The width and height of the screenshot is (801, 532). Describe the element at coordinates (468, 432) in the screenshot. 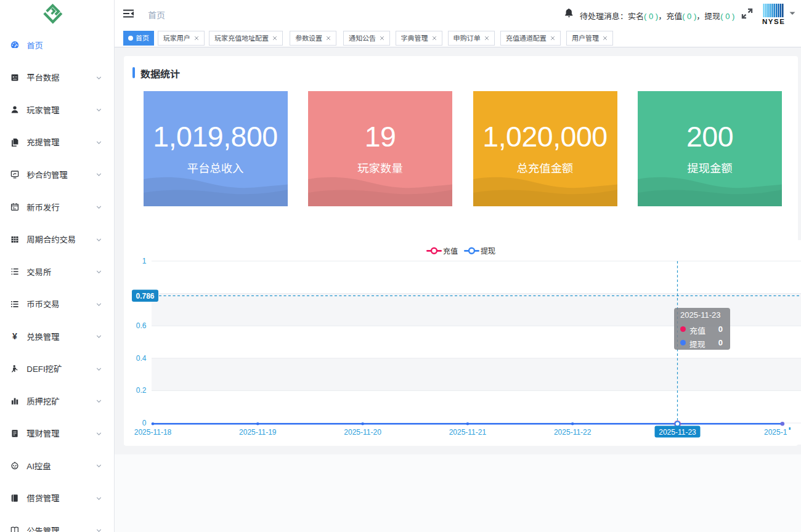

I see `svg-text: 2025-11-21` at that location.